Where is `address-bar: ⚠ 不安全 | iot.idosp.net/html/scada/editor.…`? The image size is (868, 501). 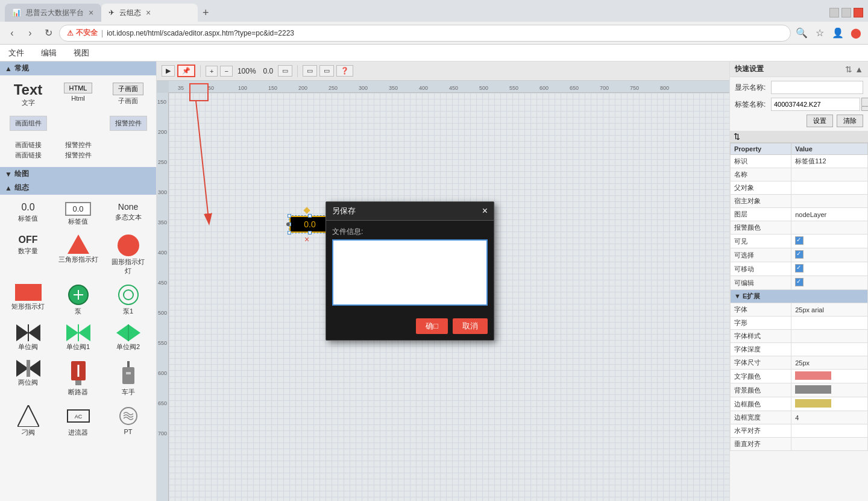
address-bar: ⚠ 不安全 | iot.idosp.net/html/scada/editor.… is located at coordinates (425, 33).